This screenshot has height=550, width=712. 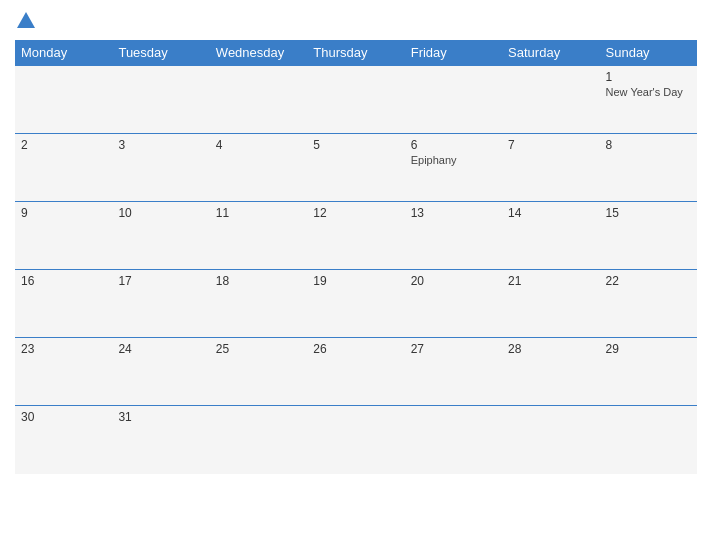 I want to click on calendar-cell: 25, so click(x=258, y=372).